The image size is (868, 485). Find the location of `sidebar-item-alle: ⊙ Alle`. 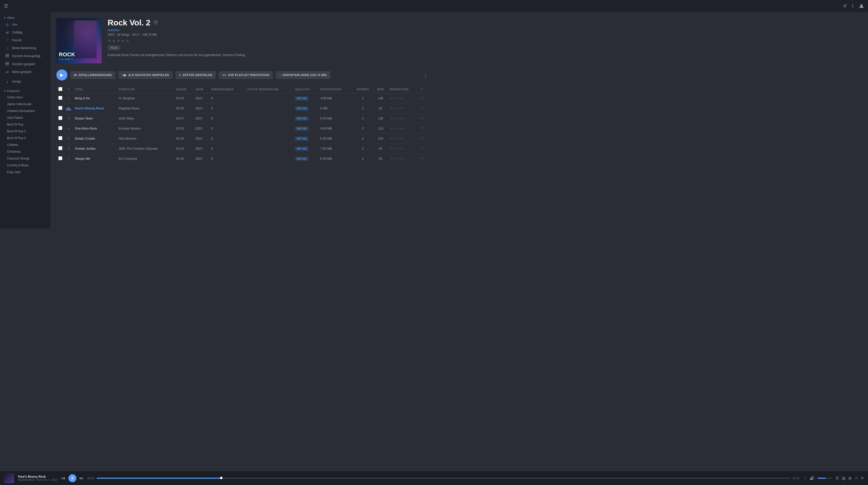

sidebar-item-alle: ⊙ Alle is located at coordinates (25, 25).